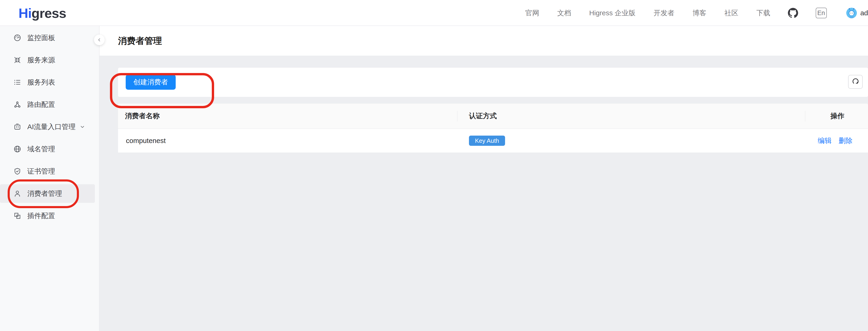  I want to click on sidebar-item-consumer-management: 消费者管理, so click(48, 194).